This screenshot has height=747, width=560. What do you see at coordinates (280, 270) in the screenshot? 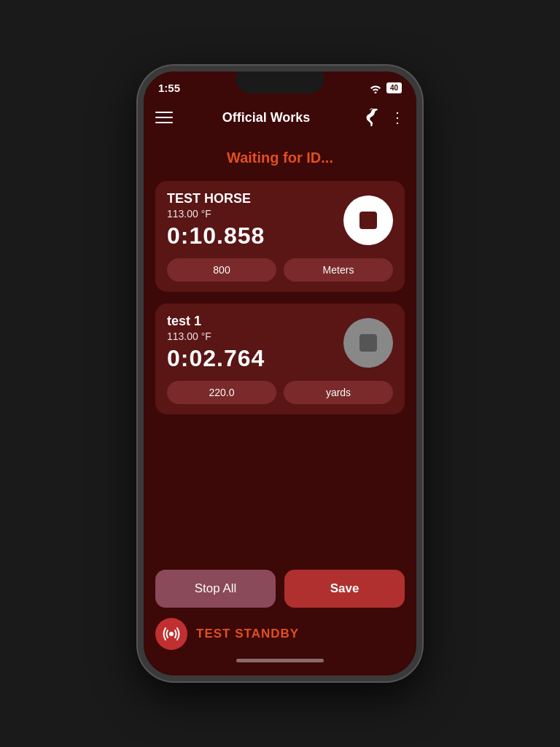
I see `card-1-bottom: 800 Meters` at bounding box center [280, 270].